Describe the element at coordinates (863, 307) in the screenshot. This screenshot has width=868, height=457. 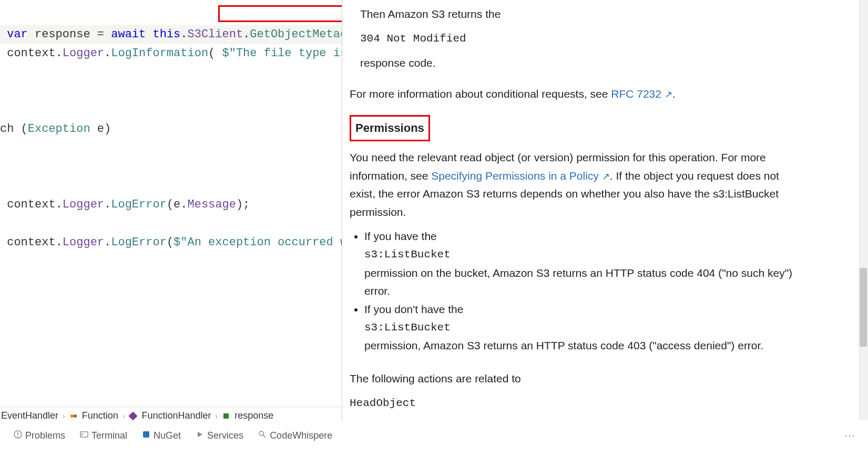
I see `scrollbar-thumb` at that location.